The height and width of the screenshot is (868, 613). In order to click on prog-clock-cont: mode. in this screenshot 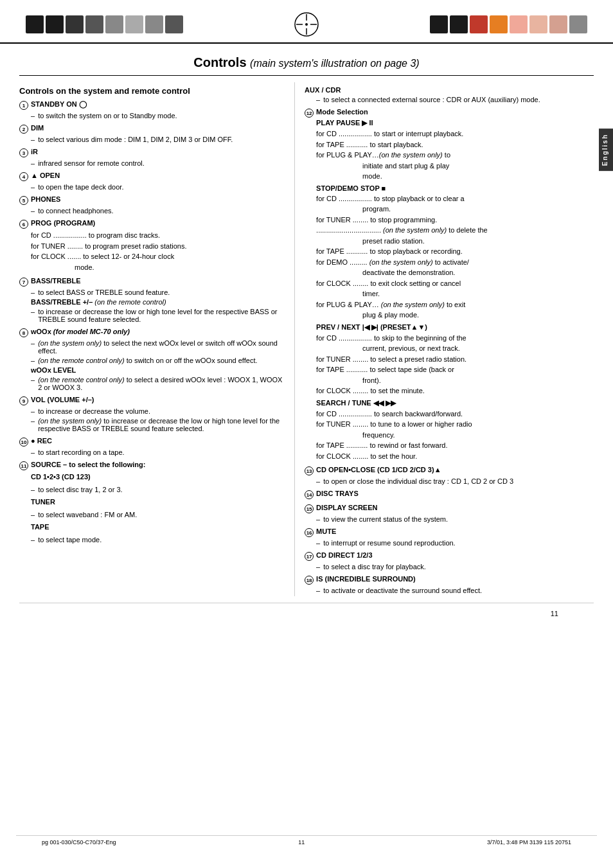, I will do `click(180, 267)`.